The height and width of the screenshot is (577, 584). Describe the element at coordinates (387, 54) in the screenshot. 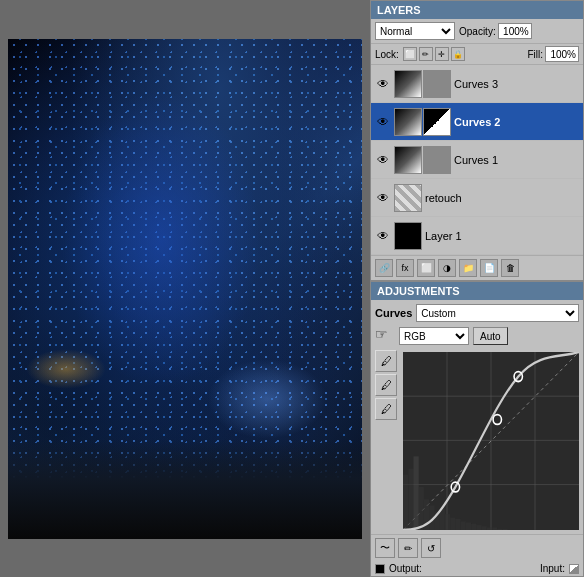

I see `lock-label: Lock:` at that location.